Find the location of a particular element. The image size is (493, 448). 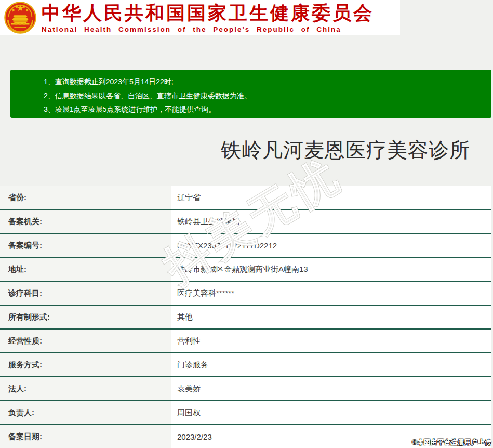

field-label: 经营性质: is located at coordinates (86, 341).